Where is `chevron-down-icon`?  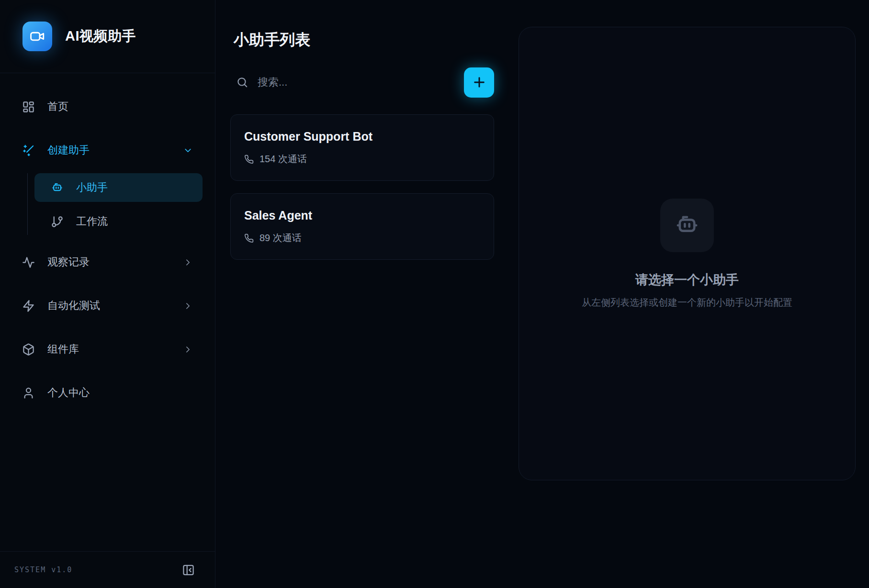 chevron-down-icon is located at coordinates (188, 150).